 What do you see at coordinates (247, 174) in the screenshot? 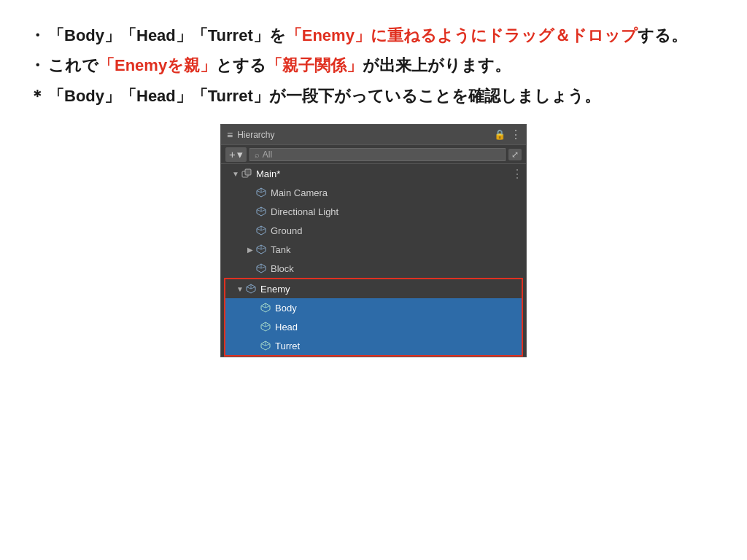
I see `scene-icon` at bounding box center [247, 174].